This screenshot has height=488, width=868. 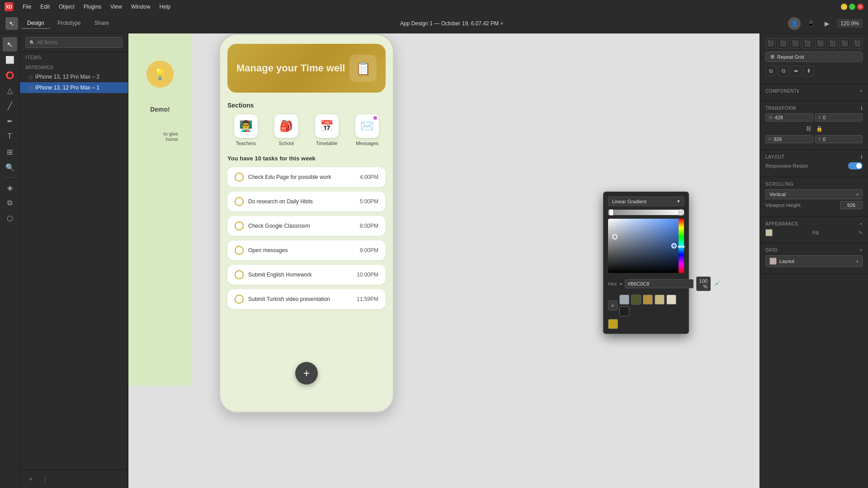 I want to click on pen-tool-icon: ✒, so click(x=10, y=121).